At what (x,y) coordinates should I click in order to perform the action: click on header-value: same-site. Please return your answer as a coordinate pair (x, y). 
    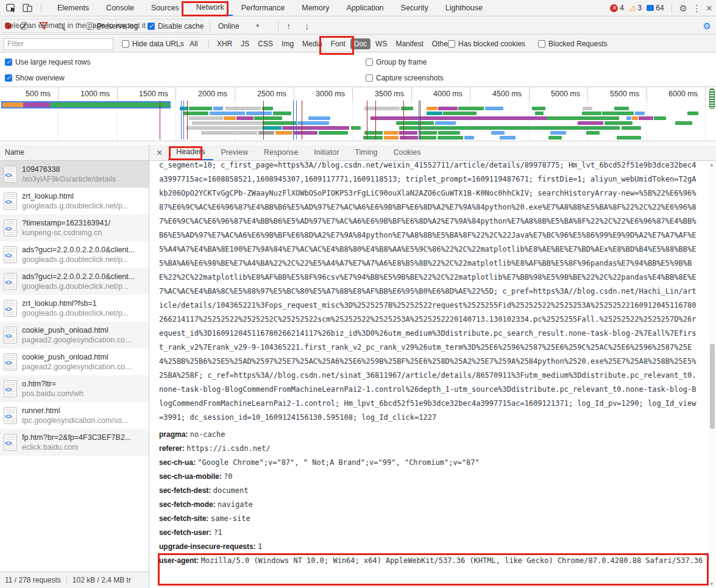
    Looking at the image, I should click on (230, 519).